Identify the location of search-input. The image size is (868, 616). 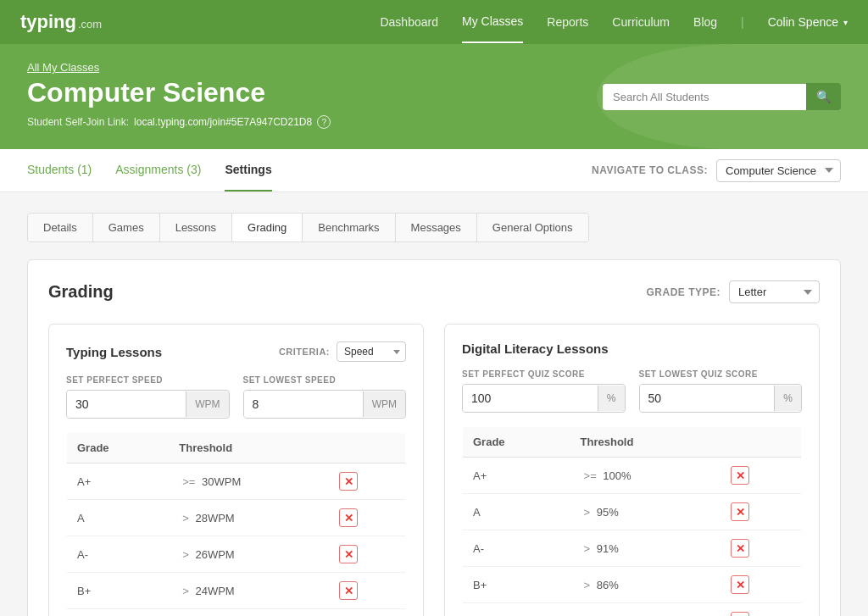
(704, 97).